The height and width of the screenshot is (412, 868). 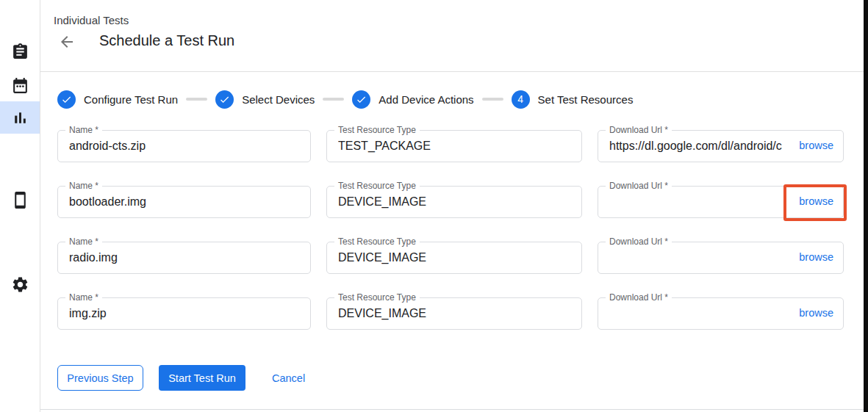 I want to click on content-bottom-divider, so click(x=454, y=410).